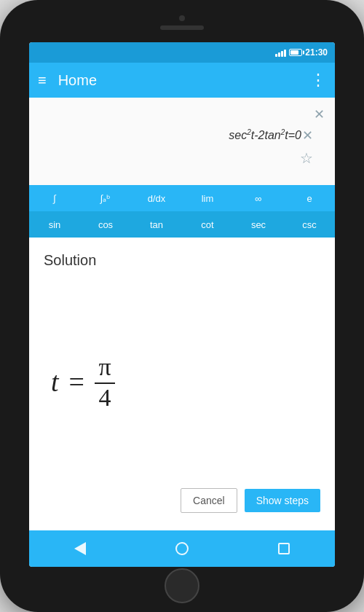  I want to click on hamburger-icon: ≡, so click(42, 80).